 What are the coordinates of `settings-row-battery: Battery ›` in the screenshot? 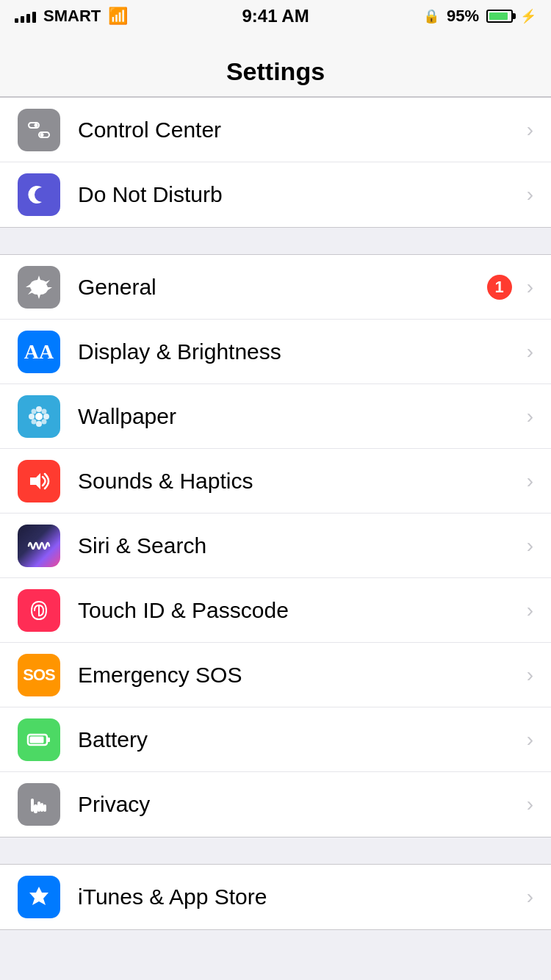 It's located at (276, 740).